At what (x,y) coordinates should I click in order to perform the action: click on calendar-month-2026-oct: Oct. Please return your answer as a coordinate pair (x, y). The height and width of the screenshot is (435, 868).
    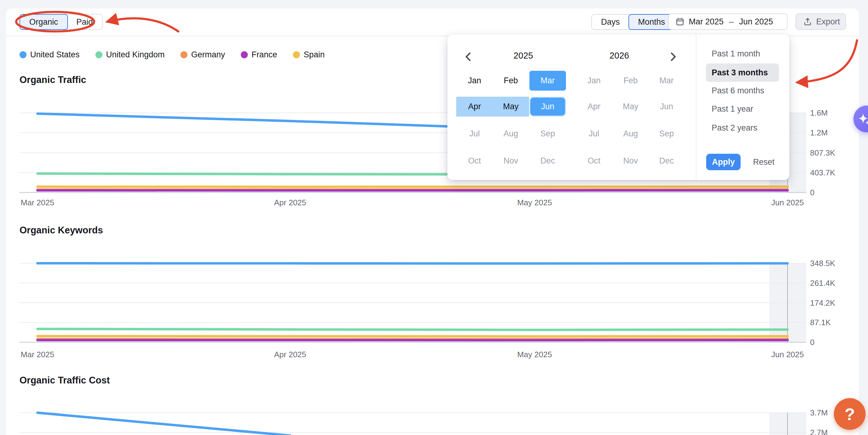
    Looking at the image, I should click on (594, 161).